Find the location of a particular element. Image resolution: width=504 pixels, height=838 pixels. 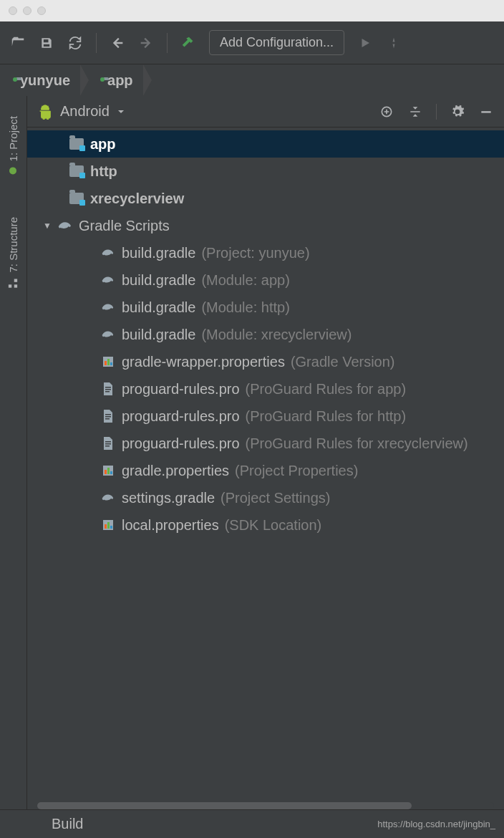

side-tab-label: 7: Structure is located at coordinates (13, 245).